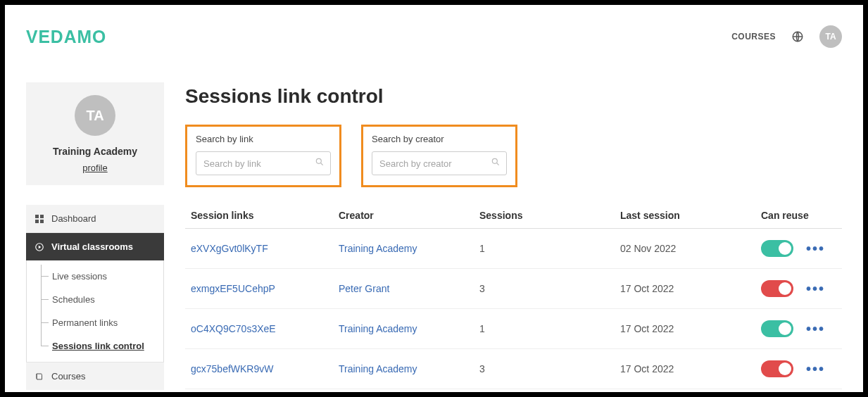  What do you see at coordinates (94, 168) in the screenshot?
I see `profile-link: profile` at bounding box center [94, 168].